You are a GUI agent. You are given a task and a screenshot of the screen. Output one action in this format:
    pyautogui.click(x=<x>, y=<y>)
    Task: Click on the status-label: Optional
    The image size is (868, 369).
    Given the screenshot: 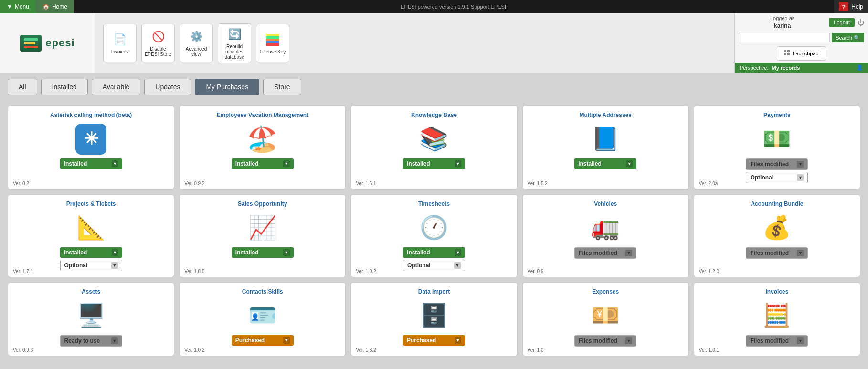 What is the action you would take?
    pyautogui.click(x=419, y=265)
    